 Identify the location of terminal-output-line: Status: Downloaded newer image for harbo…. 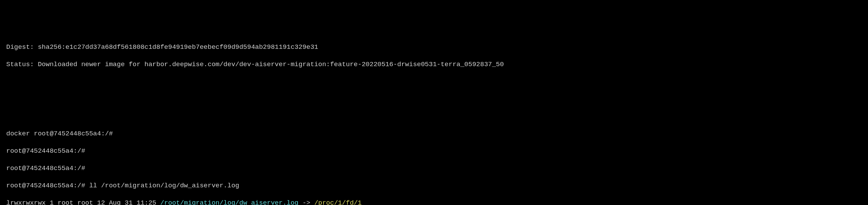
(434, 64).